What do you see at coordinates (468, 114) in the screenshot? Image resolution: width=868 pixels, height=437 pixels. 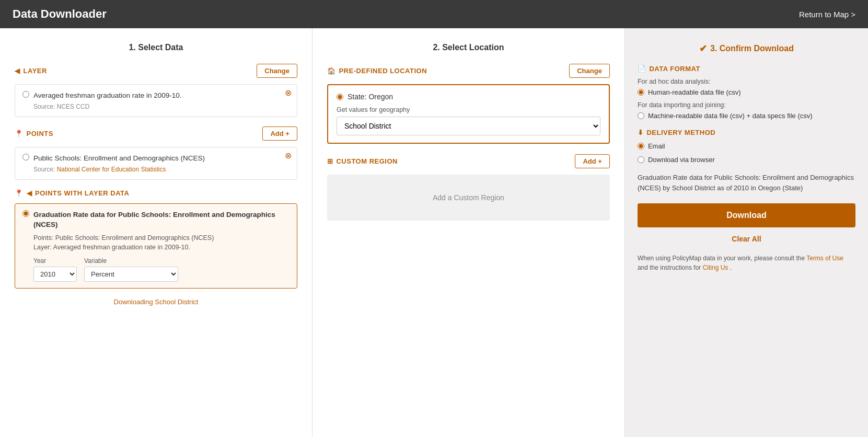 I see `location-card: State: Oregon Get values for geography S…` at bounding box center [468, 114].